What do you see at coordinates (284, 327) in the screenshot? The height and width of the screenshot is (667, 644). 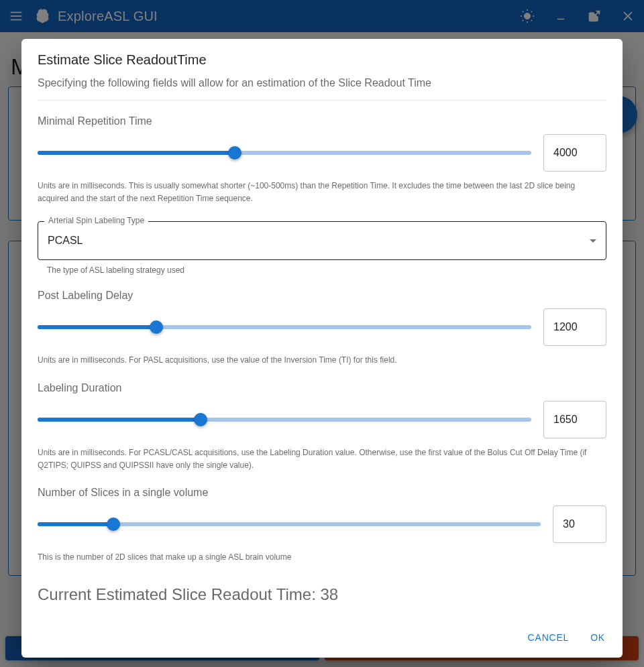 I see `pld-slider` at bounding box center [284, 327].